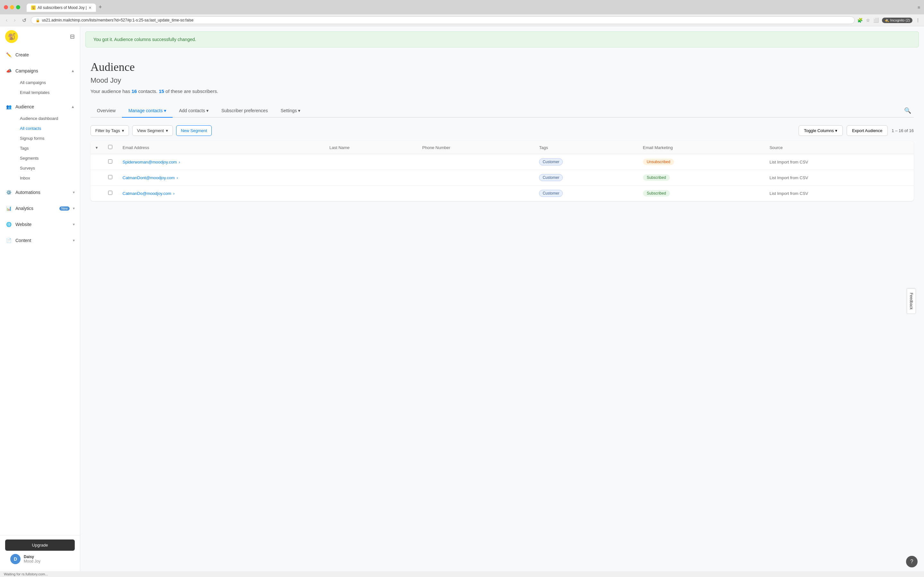 The width and height of the screenshot is (924, 577). Describe the element at coordinates (110, 193) in the screenshot. I see `row3-checkbox` at that location.